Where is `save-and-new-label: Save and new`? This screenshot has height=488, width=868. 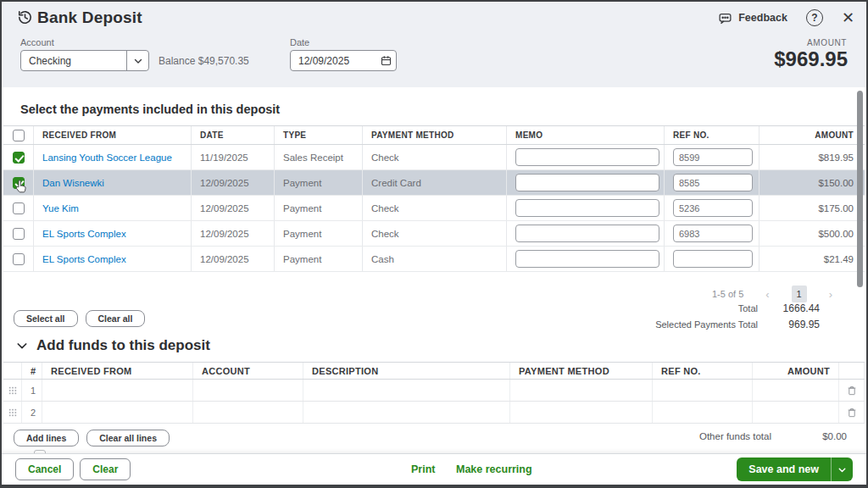 save-and-new-label: Save and new is located at coordinates (783, 469).